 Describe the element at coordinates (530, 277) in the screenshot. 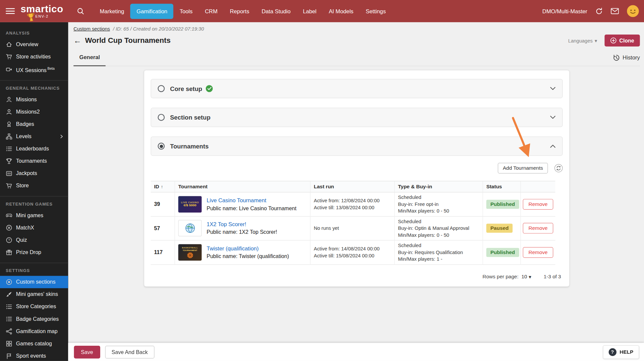

I see `caret-down-icon: ▾` at that location.